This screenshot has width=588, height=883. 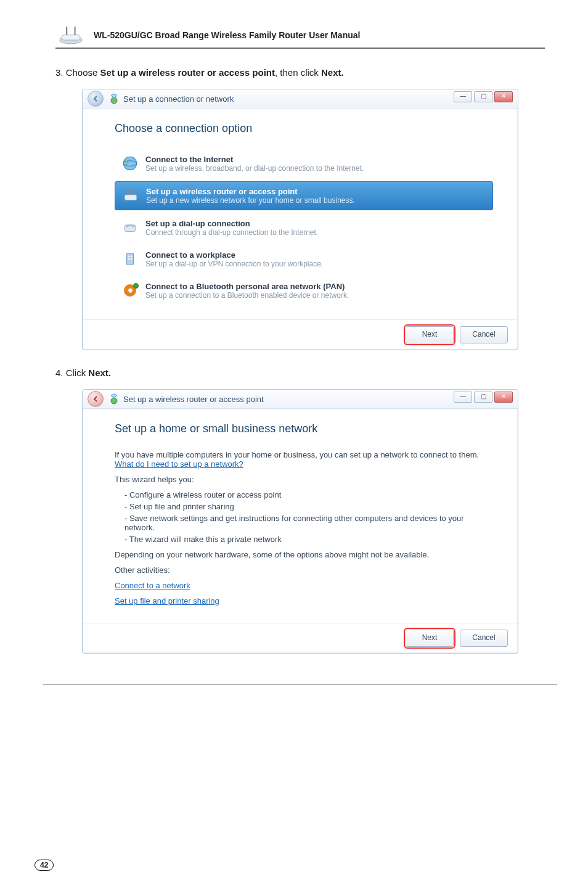 What do you see at coordinates (250, 200) in the screenshot?
I see `option-desc: Set up a new wireless network for your h…` at bounding box center [250, 200].